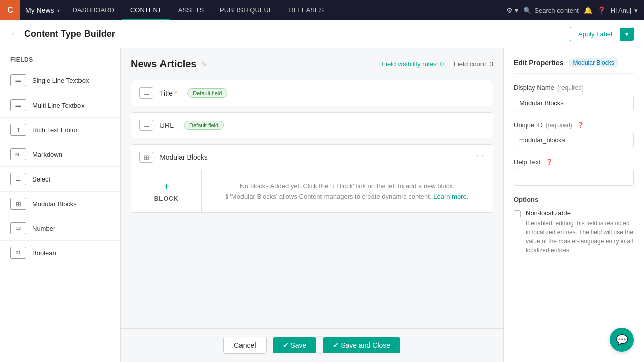  I want to click on modular-blocks-field-icon: ⊞, so click(146, 157).